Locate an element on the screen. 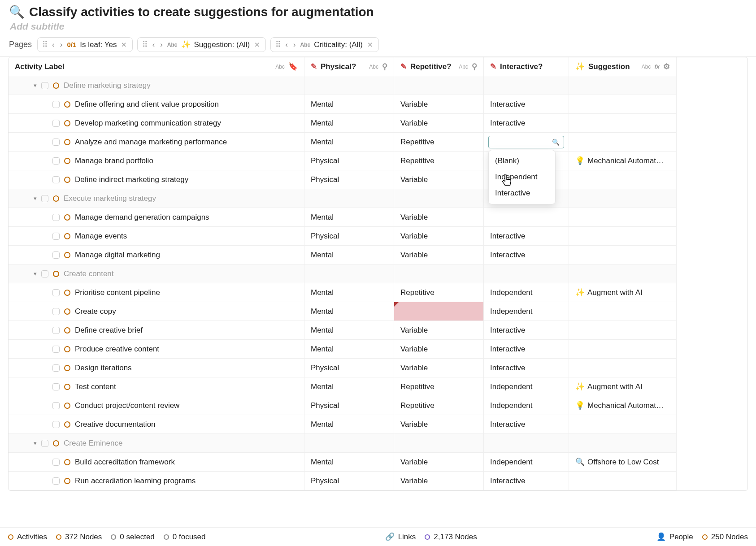  suggestion-cell: 🔍Offshore to Low Cost is located at coordinates (623, 462).